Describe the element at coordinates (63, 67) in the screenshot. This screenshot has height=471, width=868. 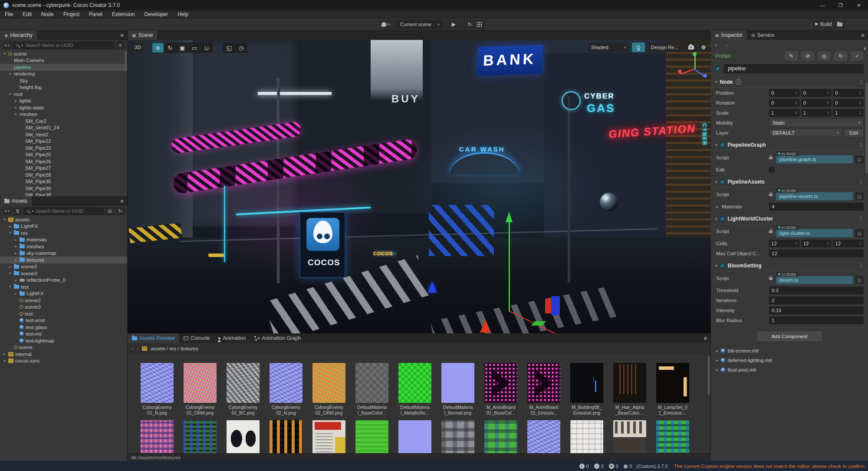
I see `hierarchy-item-pipeline: pipeline` at that location.